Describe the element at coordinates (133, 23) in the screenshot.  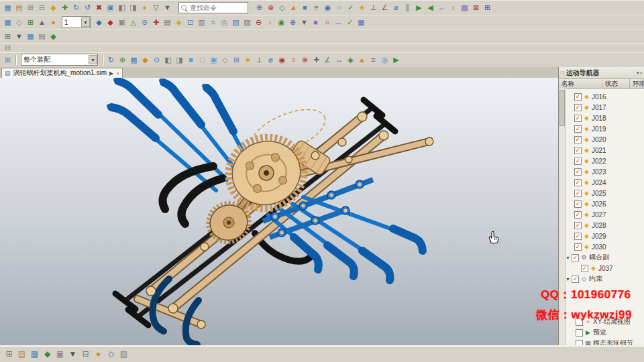
I see `toolbar-icon: △` at that location.